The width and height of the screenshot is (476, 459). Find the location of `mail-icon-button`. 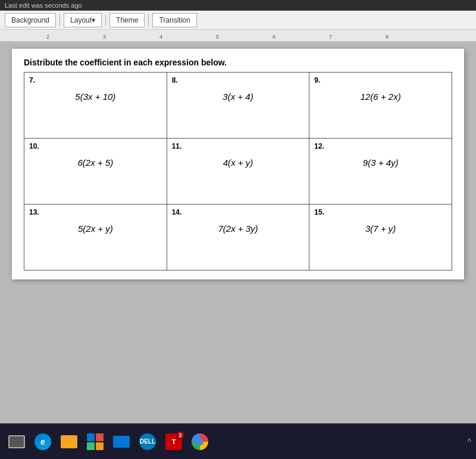

mail-icon-button is located at coordinates (121, 442).